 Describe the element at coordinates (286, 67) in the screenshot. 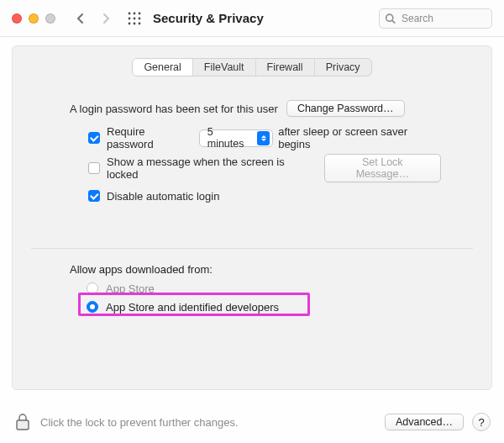

I see `tab-firewall: Firewall` at that location.